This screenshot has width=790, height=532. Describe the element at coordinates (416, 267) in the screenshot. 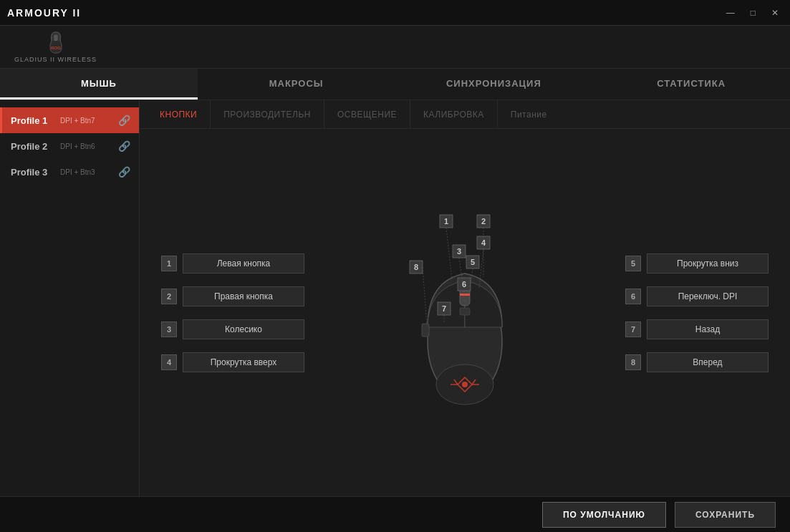

I see `svg-text: 8` at that location.